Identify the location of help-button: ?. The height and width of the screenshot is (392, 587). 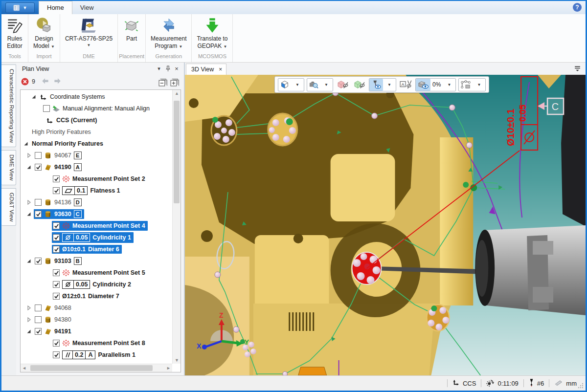
(577, 7).